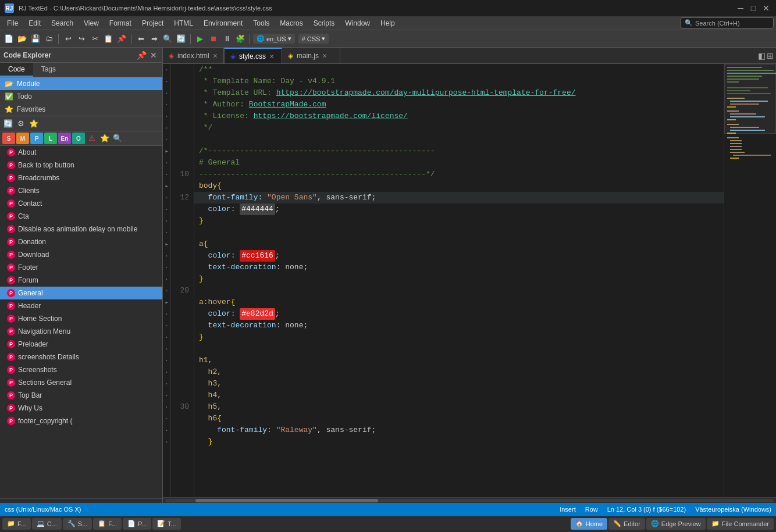 This screenshot has height=532, width=776. What do you see at coordinates (592, 509) in the screenshot?
I see `statusbar-row: Row` at bounding box center [592, 509].